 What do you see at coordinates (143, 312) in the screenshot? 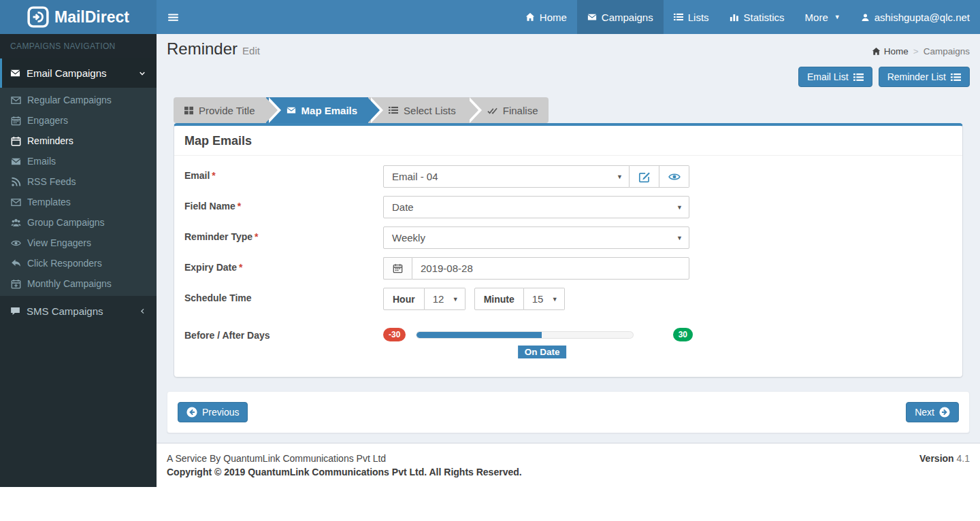
I see `chevron-left-icon` at bounding box center [143, 312].